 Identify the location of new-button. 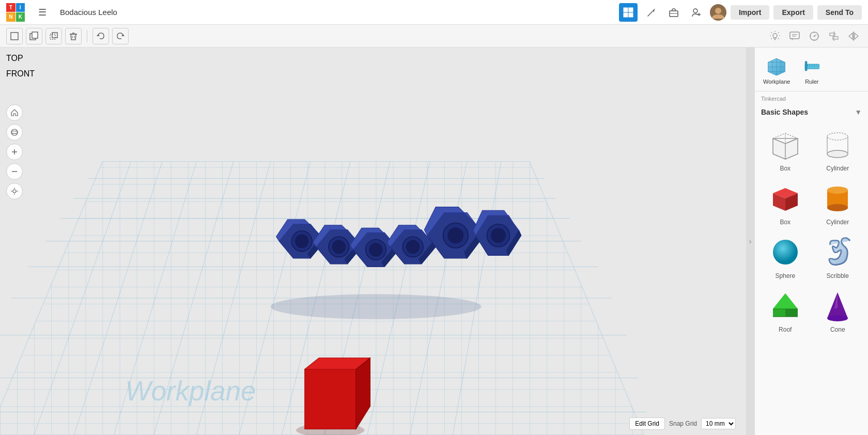
(14, 36).